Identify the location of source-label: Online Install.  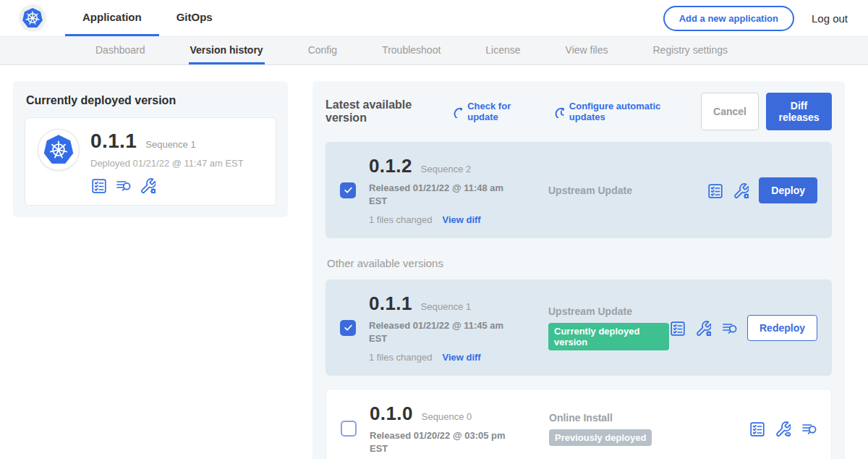
(649, 418).